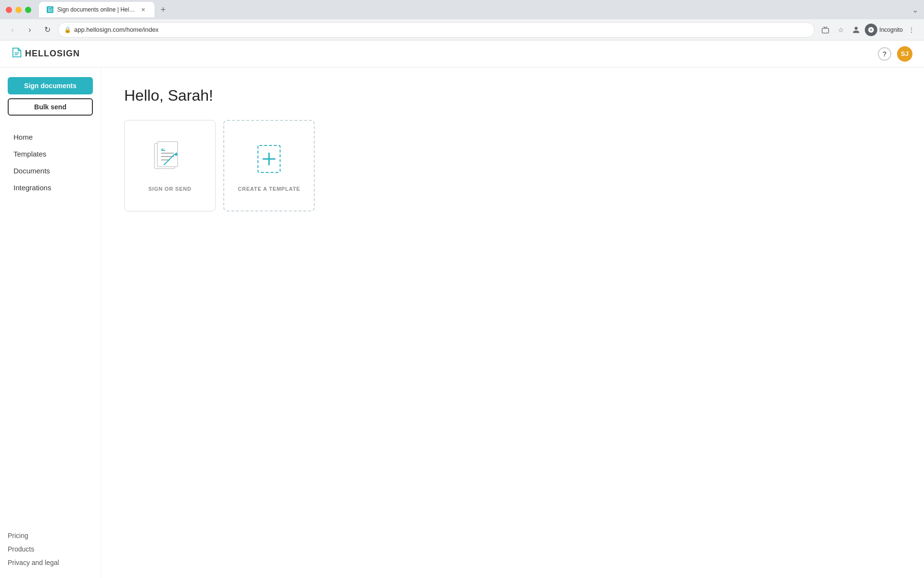 The width and height of the screenshot is (924, 578). Describe the element at coordinates (170, 166) in the screenshot. I see `sign-or-send-card: SIGN OR SEND` at that location.